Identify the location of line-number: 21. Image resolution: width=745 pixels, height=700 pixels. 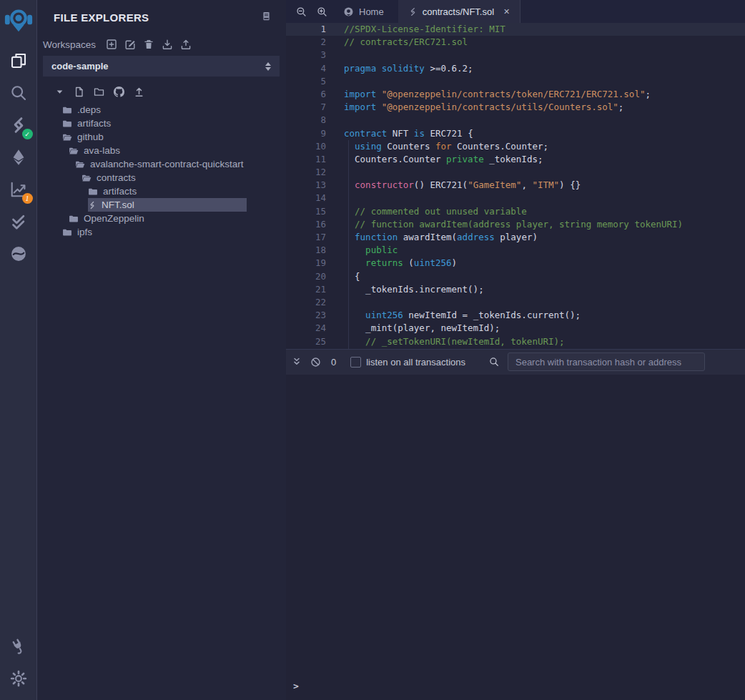
(315, 290).